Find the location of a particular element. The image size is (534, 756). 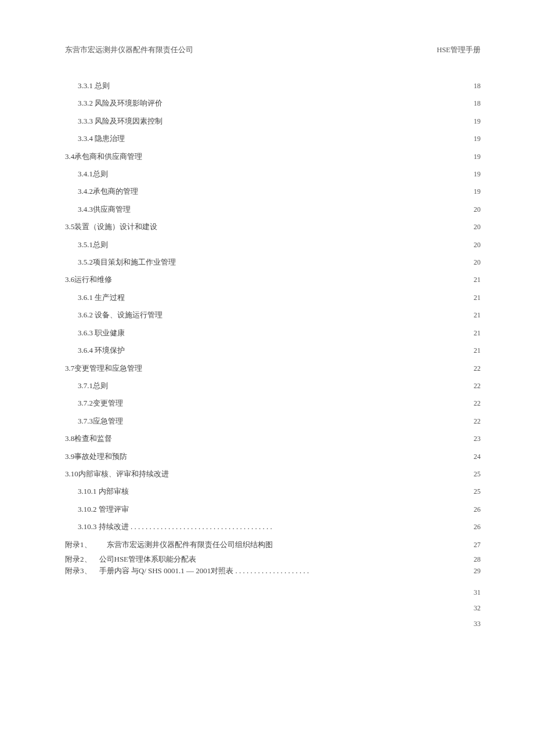

toc-label: 3.4.1总则 is located at coordinates (93, 174).